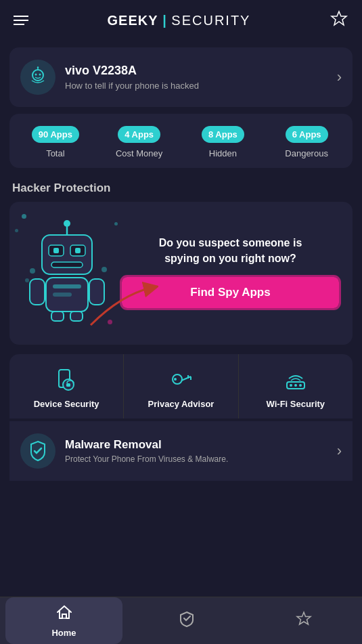 Image resolution: width=362 pixels, height=644 pixels. Describe the element at coordinates (146, 445) in the screenshot. I see `malware-name: Malware Removal` at that location.